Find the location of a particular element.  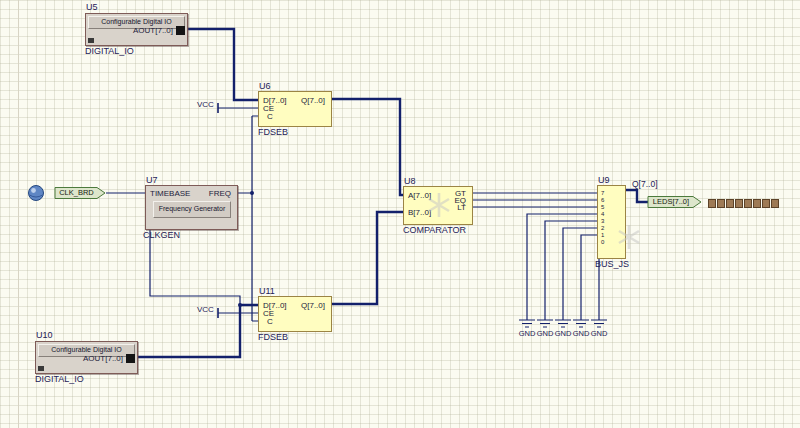

u9-pin2-label: 2 is located at coordinates (602, 228).